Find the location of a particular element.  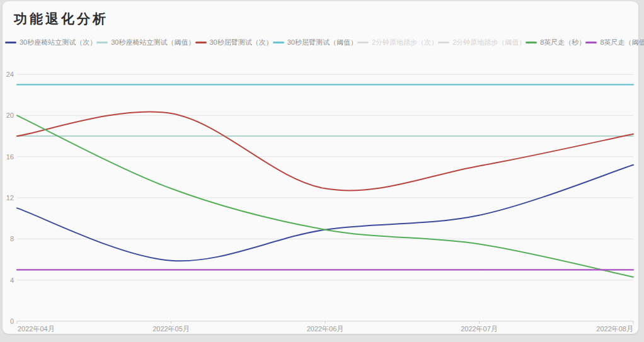

legend-label: 30秒座椅站立测试（阈值） is located at coordinates (152, 43).